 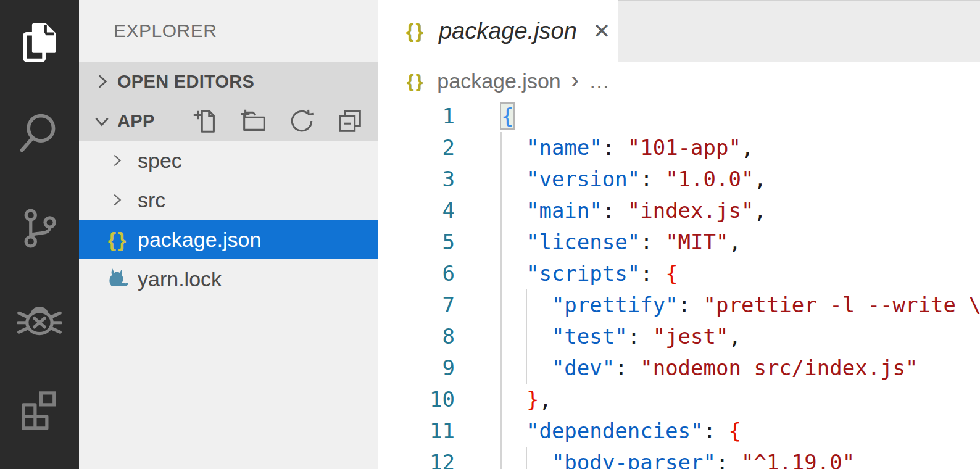 I want to click on code-line: 3 "version": "1.0.0",, so click(x=679, y=179).